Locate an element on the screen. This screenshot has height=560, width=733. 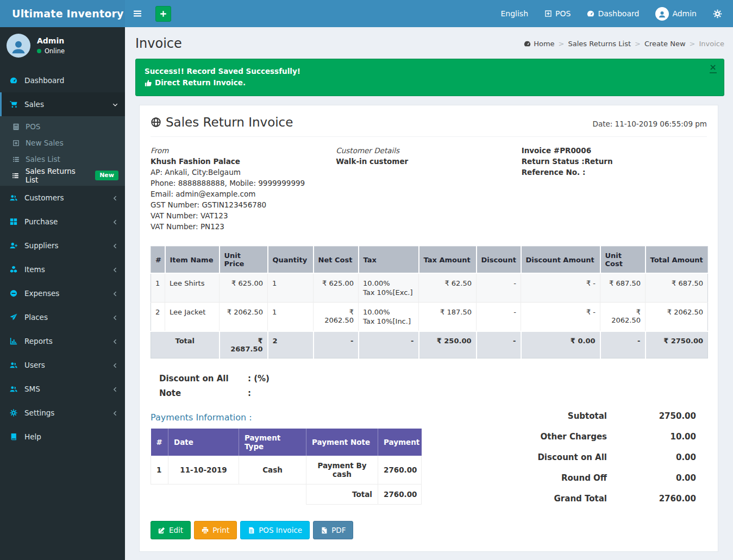
col-unit-cost: Unit Cost is located at coordinates (623, 260).